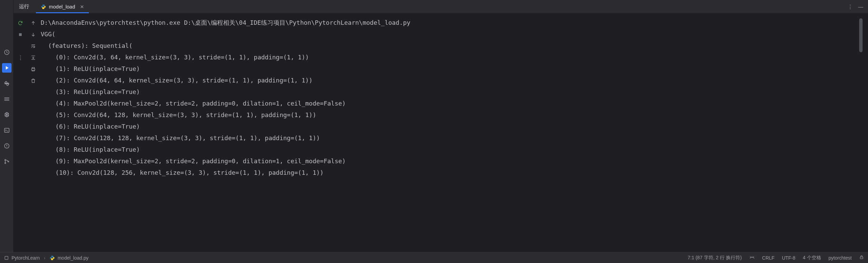  Describe the element at coordinates (812, 258) in the screenshot. I see `status-indent: 4 个空格` at that location.